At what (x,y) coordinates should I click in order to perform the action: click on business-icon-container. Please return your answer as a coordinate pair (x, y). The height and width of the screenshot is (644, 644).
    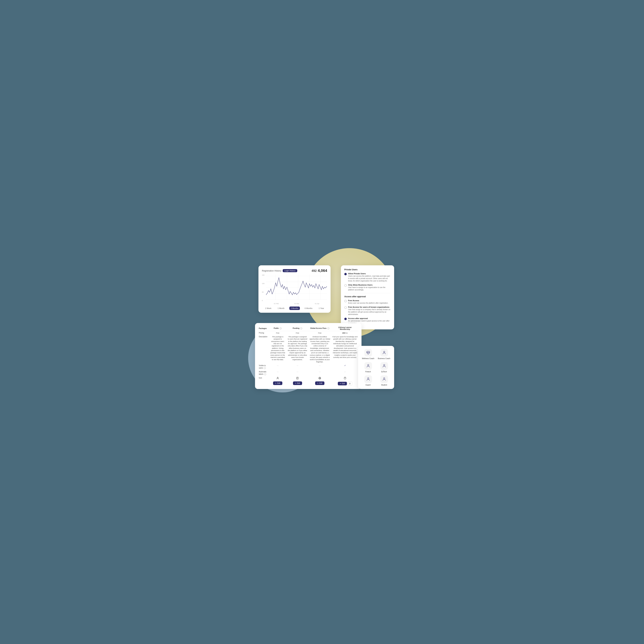
    Looking at the image, I should click on (384, 353).